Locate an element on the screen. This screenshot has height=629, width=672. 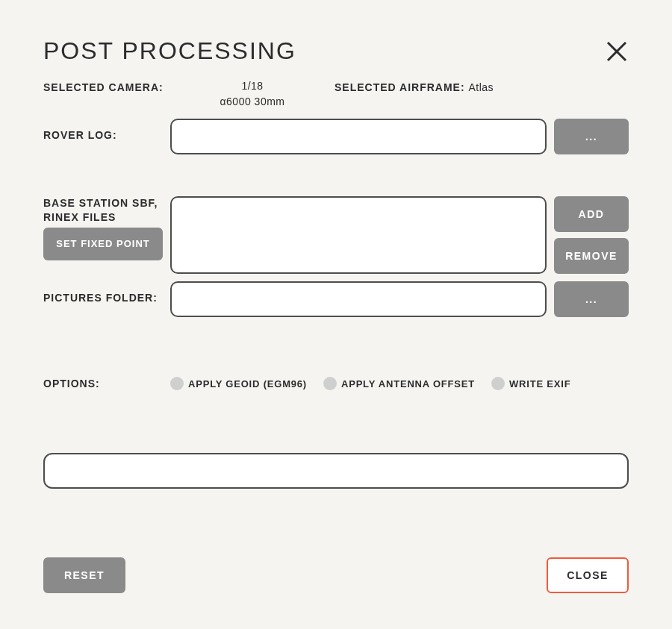
apply-antenna-offset-option: APPLY ANTENNA OFFSET is located at coordinates (399, 384).